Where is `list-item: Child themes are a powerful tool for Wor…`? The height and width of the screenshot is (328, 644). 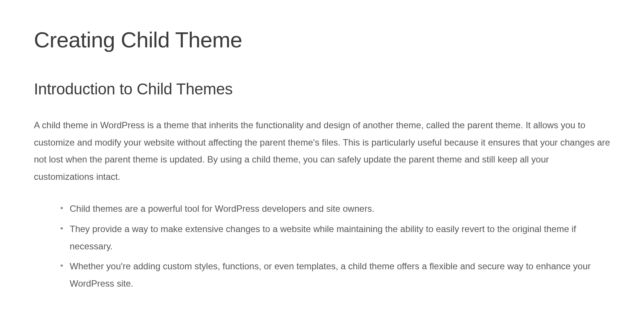 list-item: Child themes are a powerful tool for Wor… is located at coordinates (335, 209).